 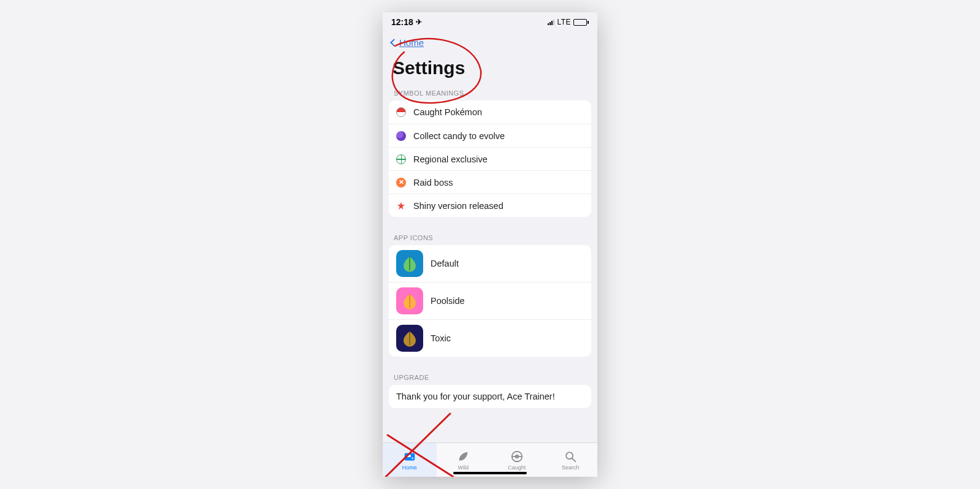 What do you see at coordinates (463, 457) in the screenshot?
I see `leaf-icon` at bounding box center [463, 457].